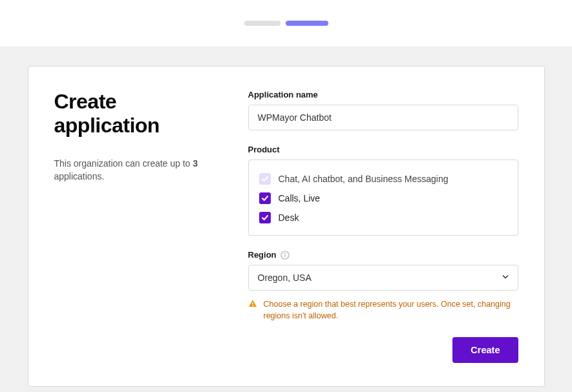  Describe the element at coordinates (383, 110) in the screenshot. I see `app-name-field-group: Application name` at that location.